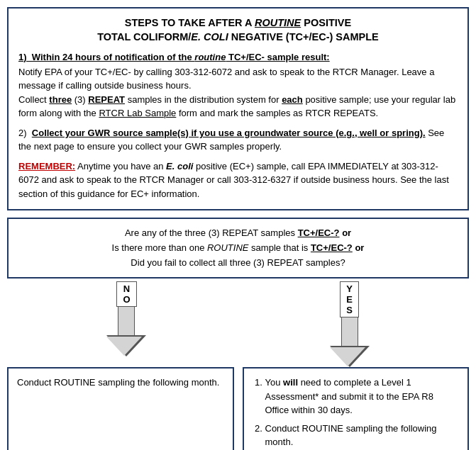  Describe the element at coordinates (350, 342) in the screenshot. I see `yes-arrow-shape` at that location.